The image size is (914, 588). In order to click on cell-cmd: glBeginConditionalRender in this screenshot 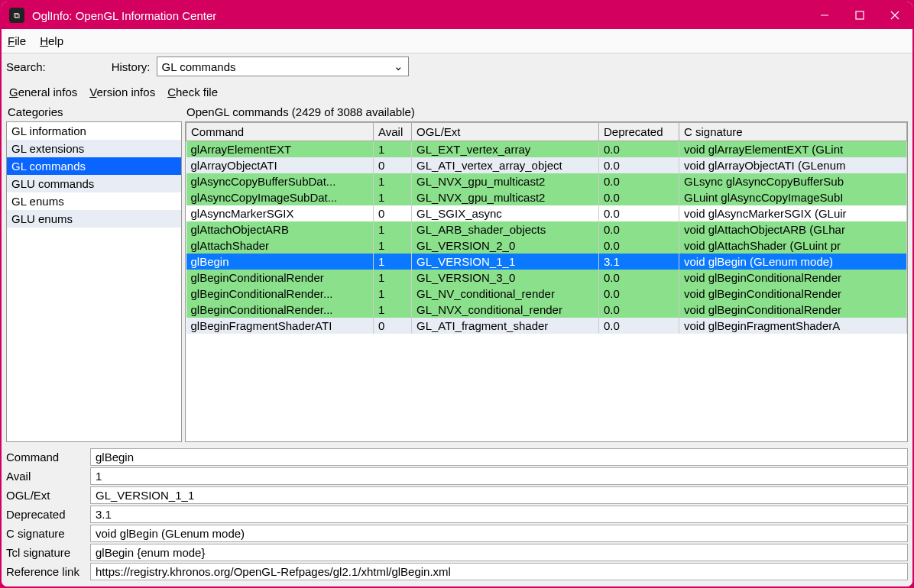, I will do `click(280, 278)`.